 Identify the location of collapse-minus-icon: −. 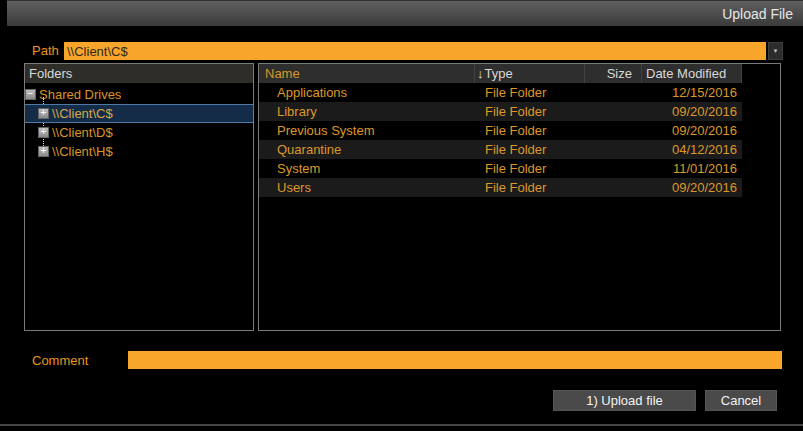
(30, 94).